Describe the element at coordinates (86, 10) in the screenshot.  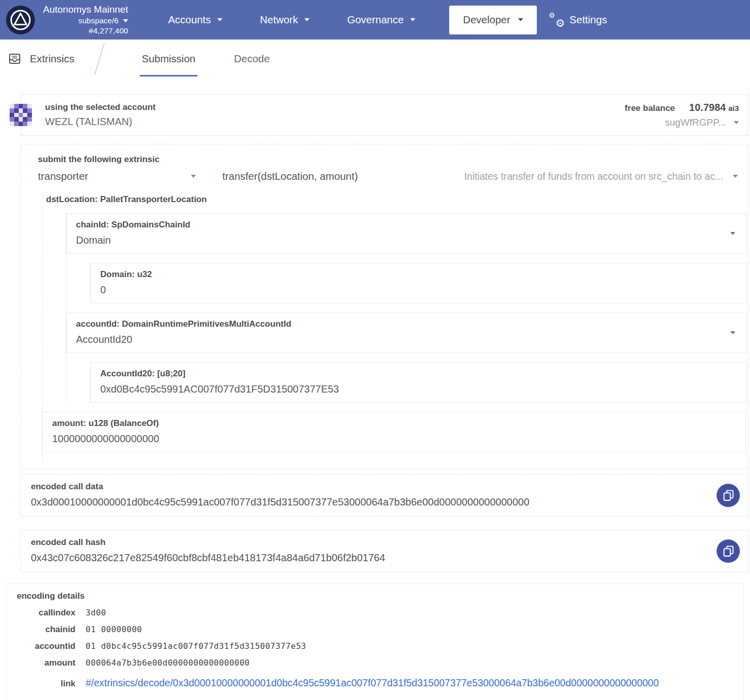
I see `chain-name: Autonomys Mainnet` at that location.